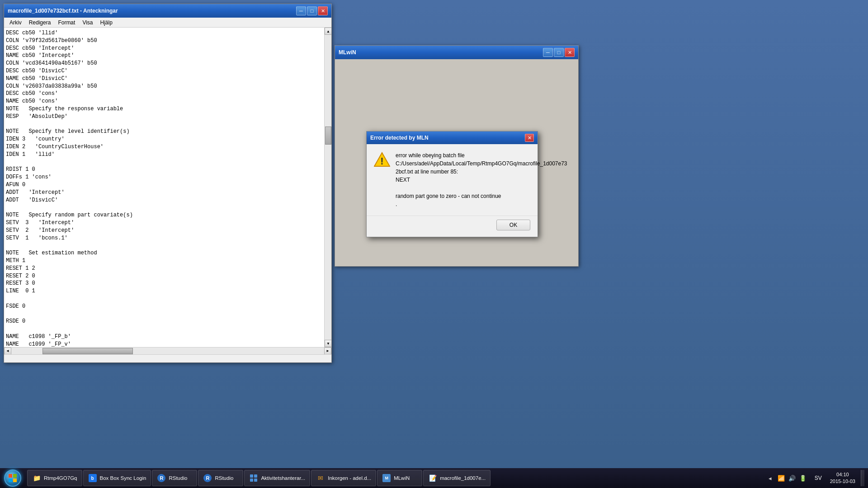  Describe the element at coordinates (457, 52) in the screenshot. I see `mlwin-titlebar: MLwiN ─ □ ✕` at that location.